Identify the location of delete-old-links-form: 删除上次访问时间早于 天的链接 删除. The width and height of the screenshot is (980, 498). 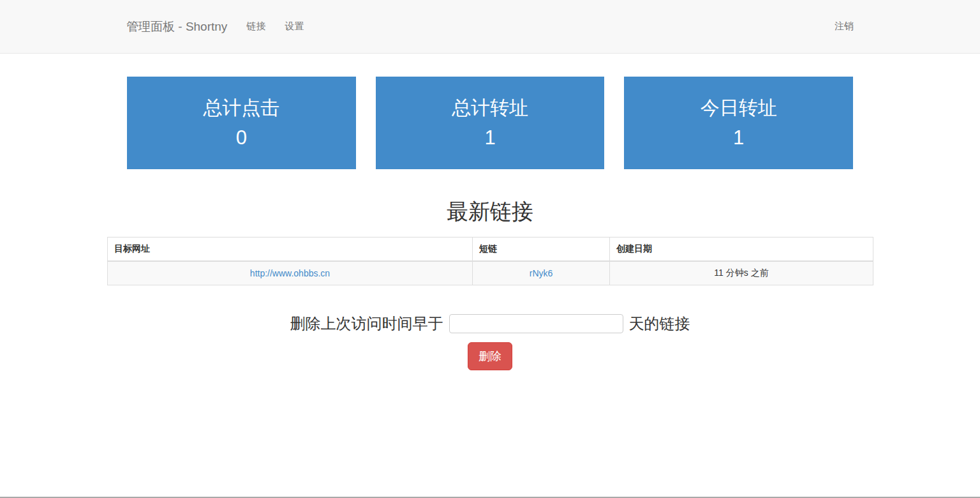
(490, 342).